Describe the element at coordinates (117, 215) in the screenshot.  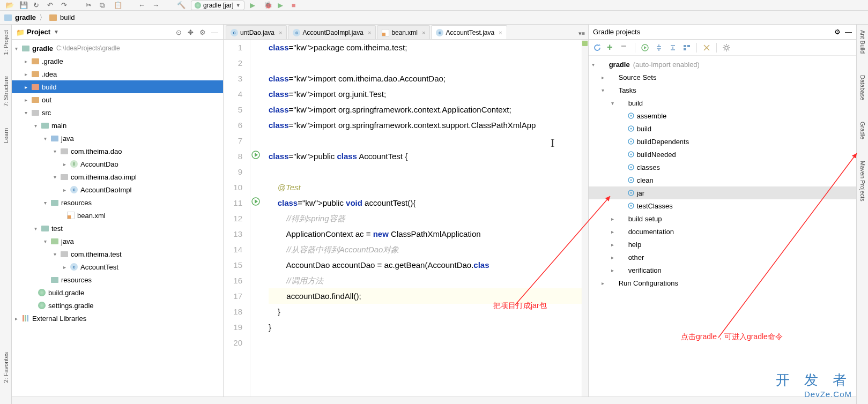
I see `tree-row-beanxml: bean.xml` at that location.